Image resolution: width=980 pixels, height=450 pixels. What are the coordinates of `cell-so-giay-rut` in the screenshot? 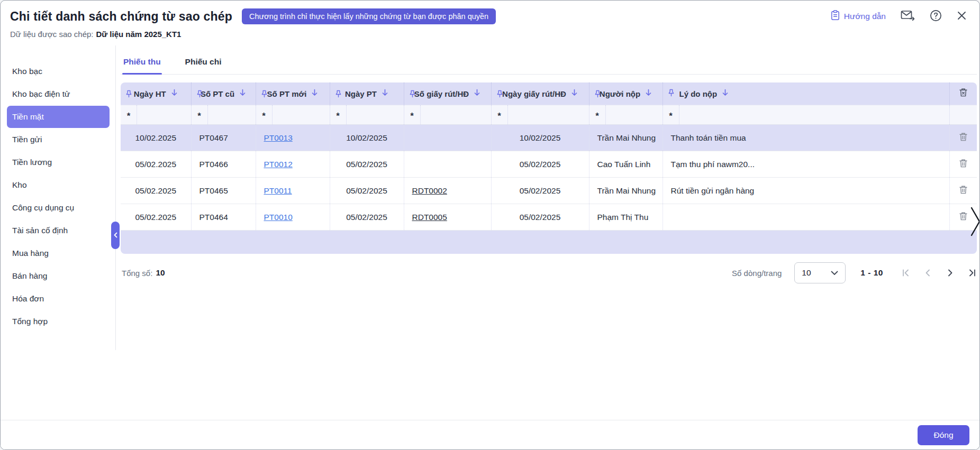 It's located at (448, 138).